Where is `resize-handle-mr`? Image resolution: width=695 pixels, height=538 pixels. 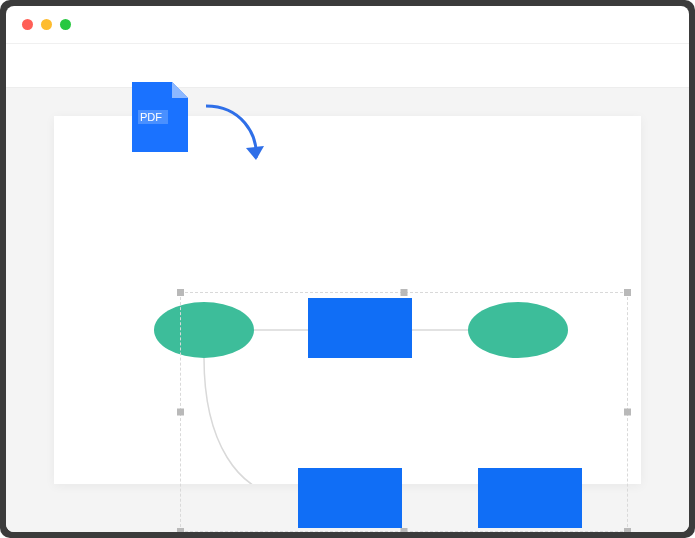 resize-handle-mr is located at coordinates (628, 412).